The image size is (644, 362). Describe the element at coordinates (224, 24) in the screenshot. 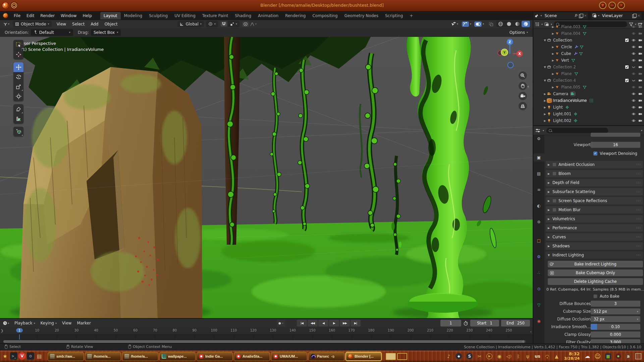

I see `snap-toggle` at that location.